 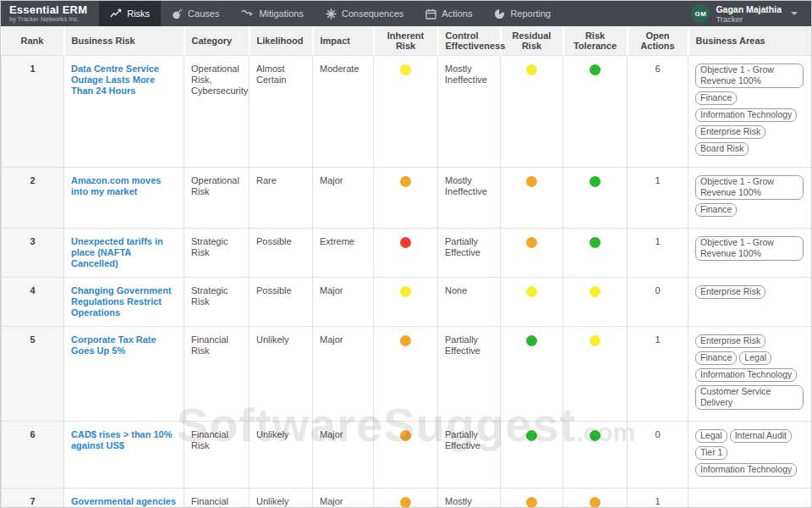 What do you see at coordinates (523, 14) in the screenshot?
I see `nav-tab-reporting: Reporting` at bounding box center [523, 14].